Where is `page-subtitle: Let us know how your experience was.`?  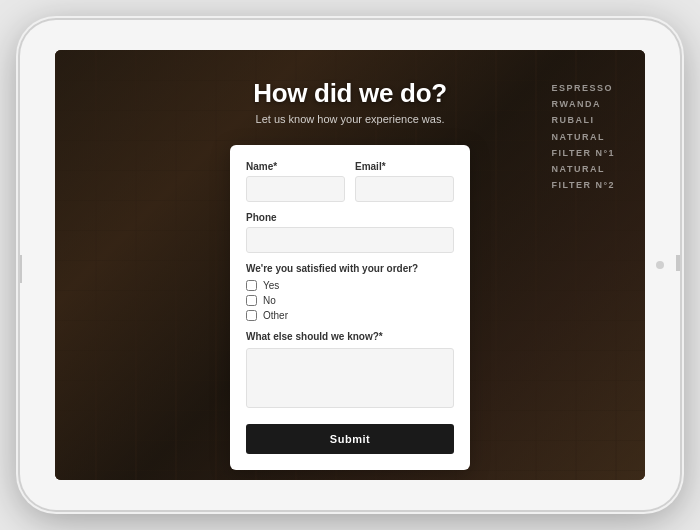
page-subtitle: Let us know how your experience was. is located at coordinates (350, 119).